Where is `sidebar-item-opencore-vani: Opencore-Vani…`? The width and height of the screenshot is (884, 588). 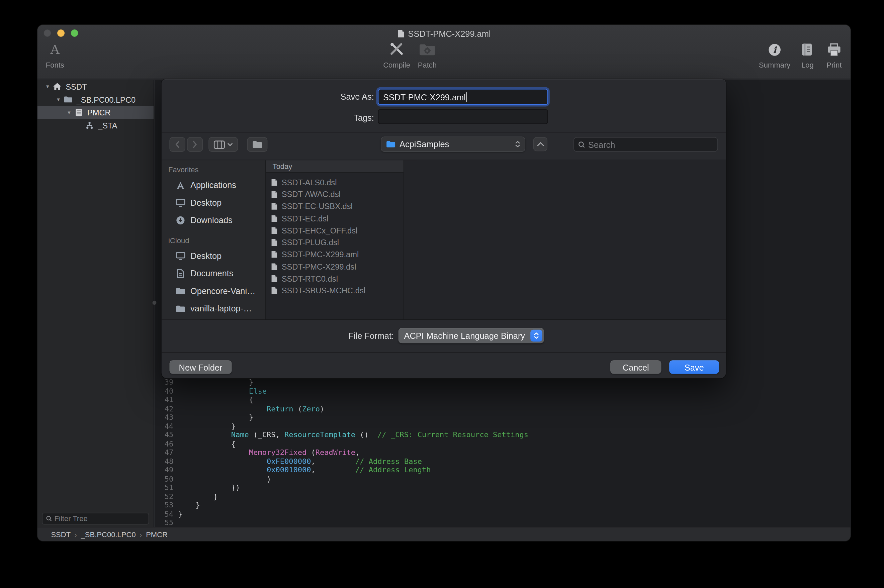
sidebar-item-opencore-vani: Opencore-Vani… is located at coordinates (213, 291).